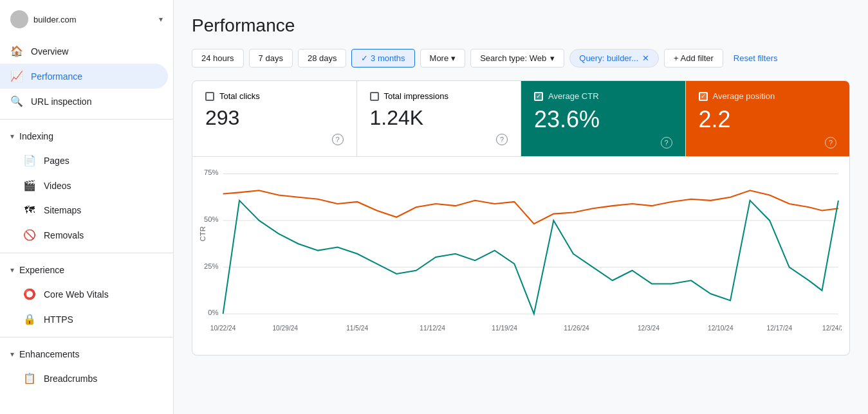 This screenshot has height=414, width=868. I want to click on filter-28d: 28 days, so click(322, 58).